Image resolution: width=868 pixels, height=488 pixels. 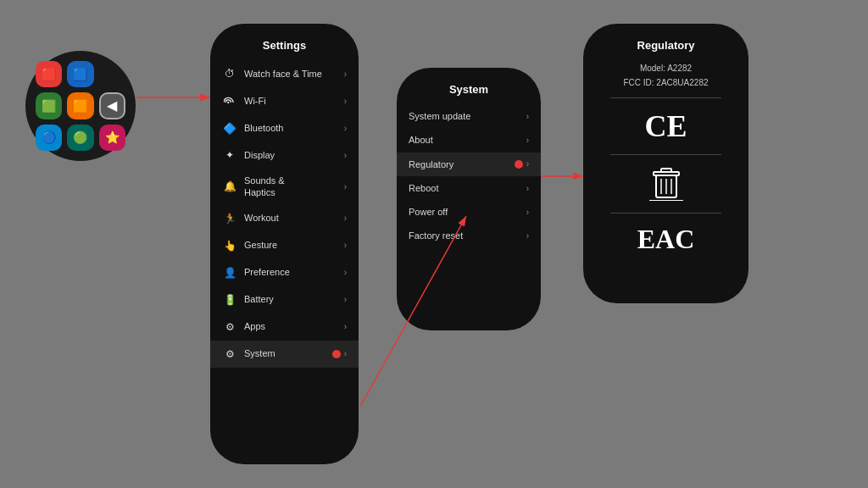 I want to click on sounds-icon: 🔔, so click(x=230, y=186).